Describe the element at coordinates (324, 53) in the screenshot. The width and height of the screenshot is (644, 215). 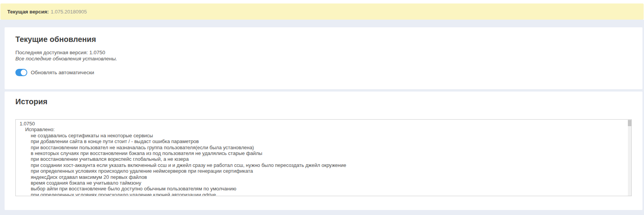
I see `latest-version-text: Последняя доступная версия: 1.0750` at that location.